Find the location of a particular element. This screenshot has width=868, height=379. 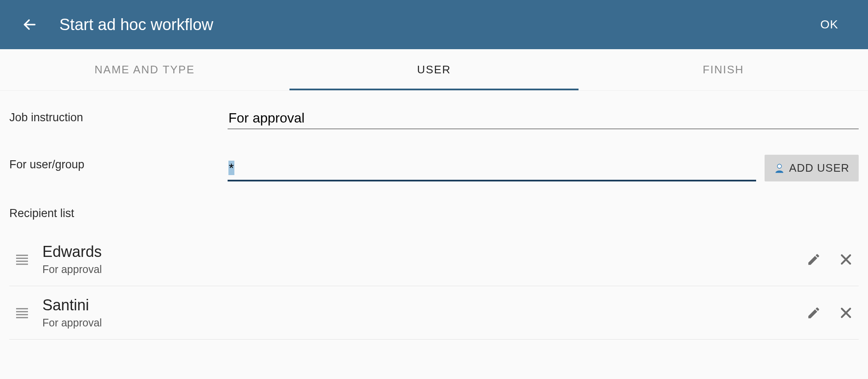

job-instruction-input is located at coordinates (543, 119).